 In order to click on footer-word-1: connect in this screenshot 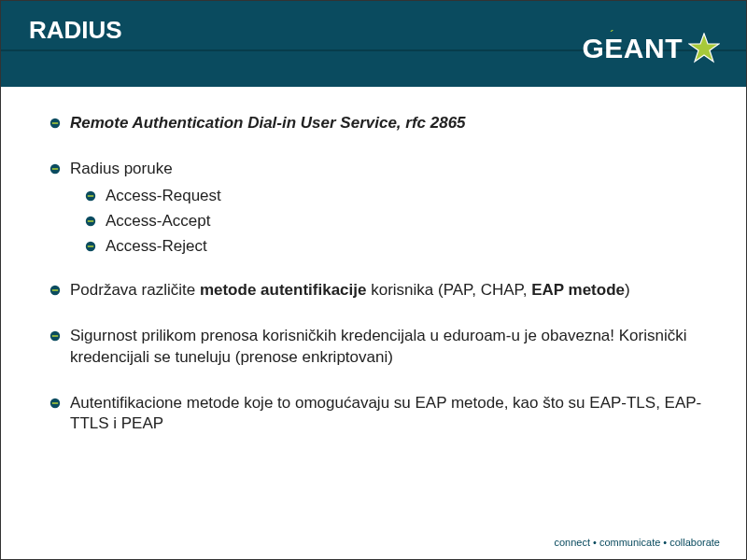, I will do `click(573, 542)`.